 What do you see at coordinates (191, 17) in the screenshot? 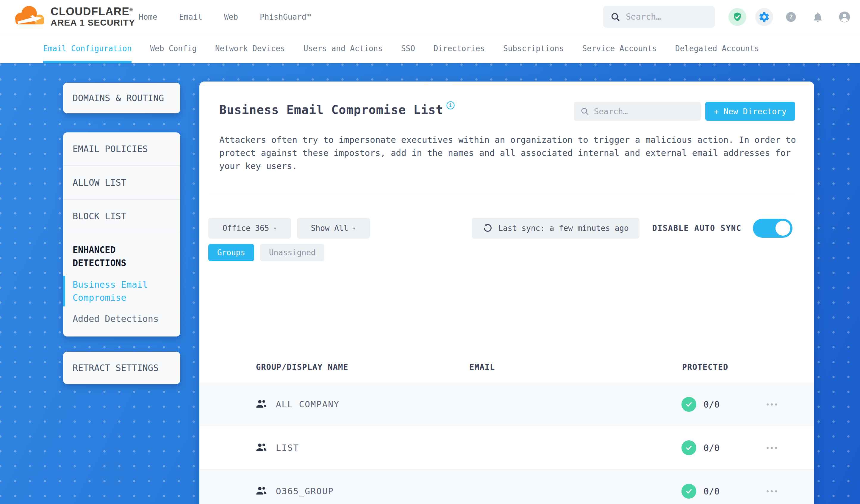
I see `nav-item-email: Email` at bounding box center [191, 17].